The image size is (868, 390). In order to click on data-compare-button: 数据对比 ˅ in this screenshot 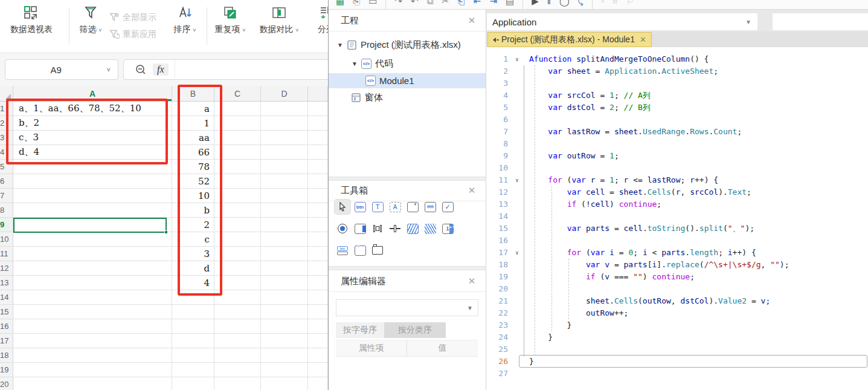, I will do `click(279, 20)`.